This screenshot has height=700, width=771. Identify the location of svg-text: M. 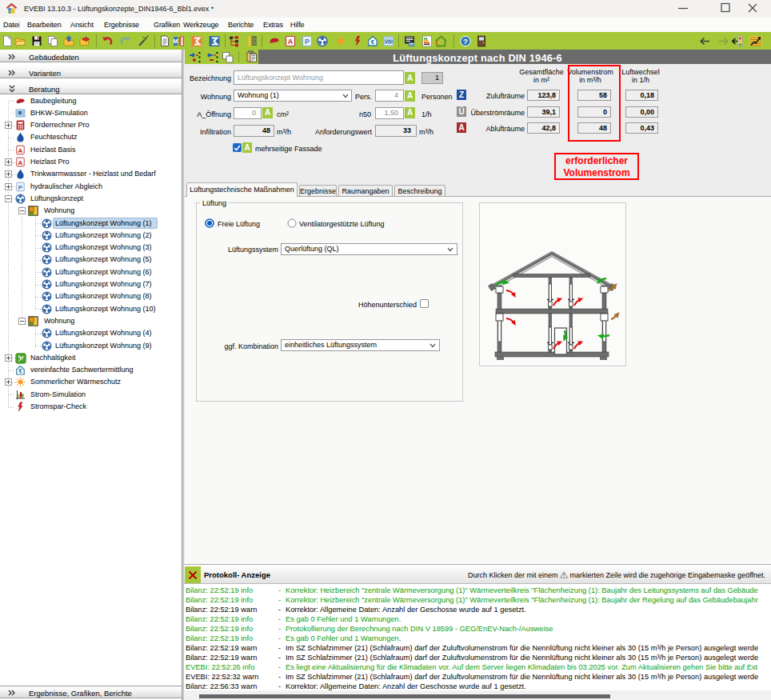
(176, 42).